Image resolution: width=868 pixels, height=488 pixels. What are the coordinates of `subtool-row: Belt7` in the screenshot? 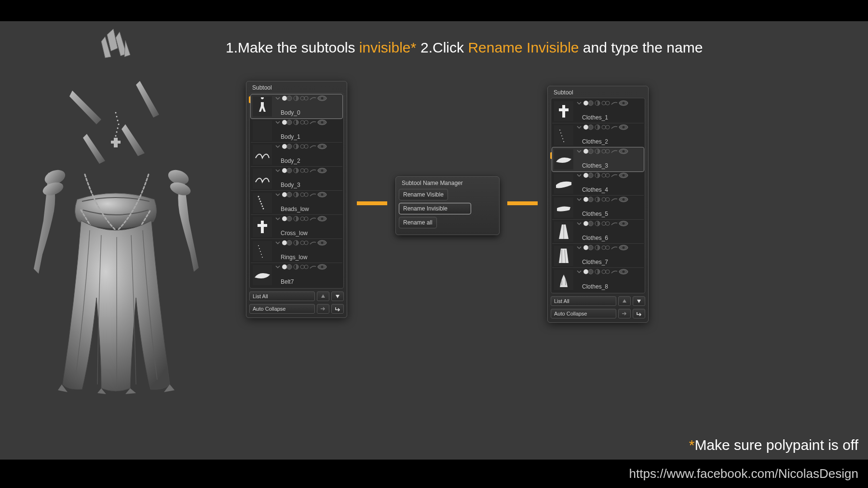 It's located at (297, 275).